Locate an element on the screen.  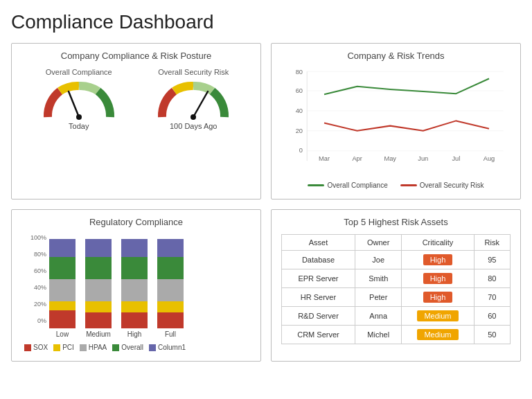
risk-table: Asset Owner Criticality Risk DatabaseJoe… is located at coordinates (396, 290).